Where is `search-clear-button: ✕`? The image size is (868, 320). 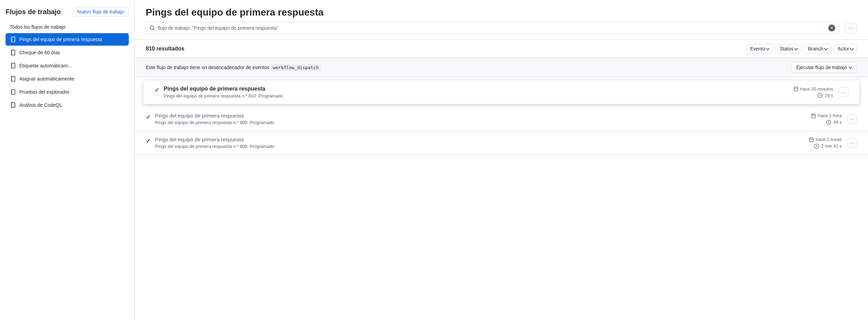 search-clear-button: ✕ is located at coordinates (832, 28).